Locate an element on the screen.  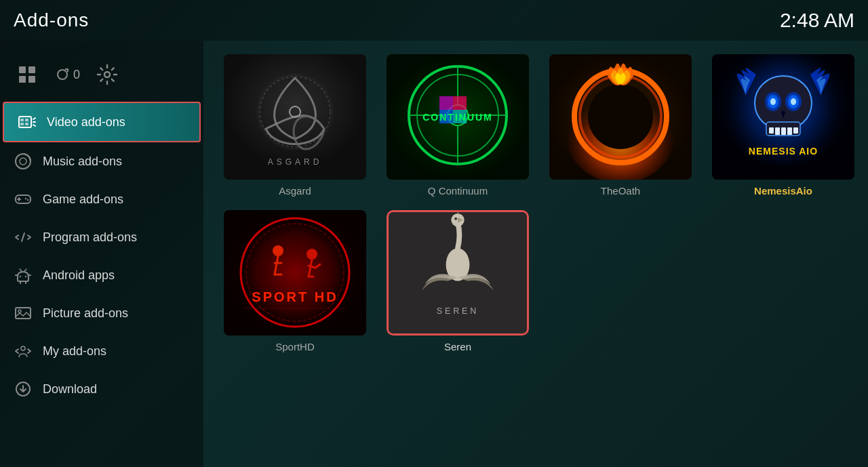
svg-text: ASGARD is located at coordinates (296, 162).